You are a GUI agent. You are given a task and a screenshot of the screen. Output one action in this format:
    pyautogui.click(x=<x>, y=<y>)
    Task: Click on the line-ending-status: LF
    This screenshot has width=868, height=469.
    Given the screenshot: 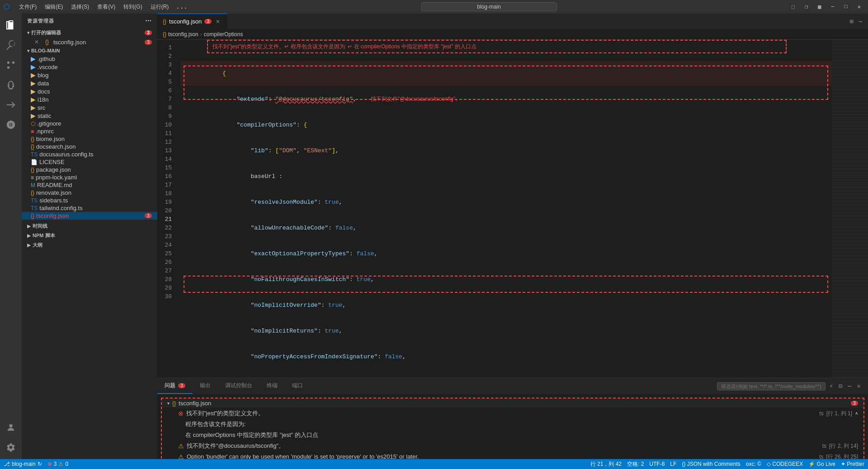 What is the action you would take?
    pyautogui.click(x=673, y=464)
    